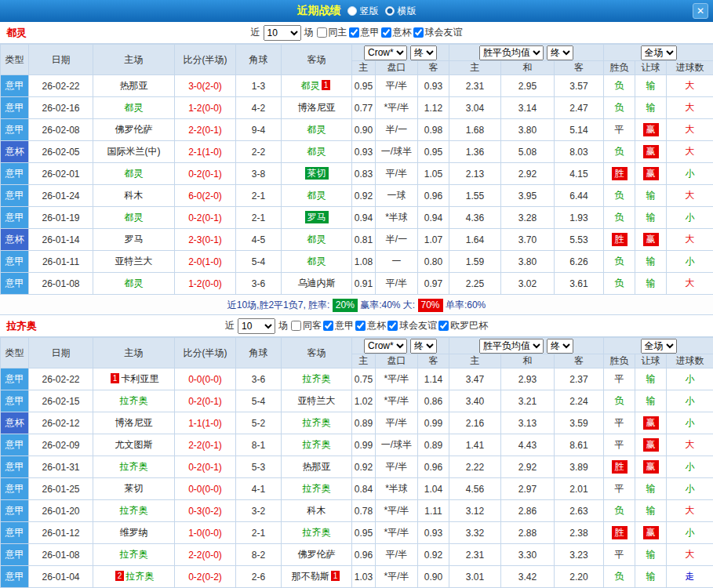  What do you see at coordinates (61, 401) in the screenshot?
I see `match-date: 26-02-15` at bounding box center [61, 401].